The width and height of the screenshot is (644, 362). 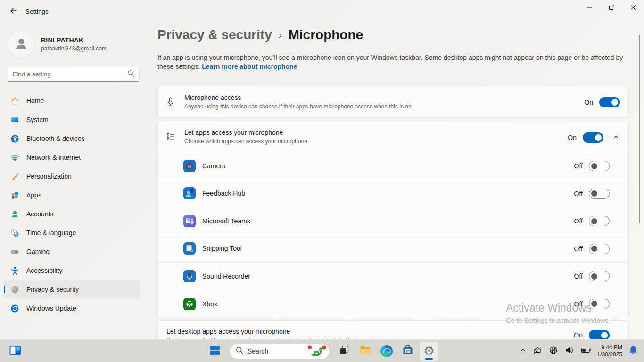 I want to click on app-row-camera: Camera Off, so click(x=393, y=166).